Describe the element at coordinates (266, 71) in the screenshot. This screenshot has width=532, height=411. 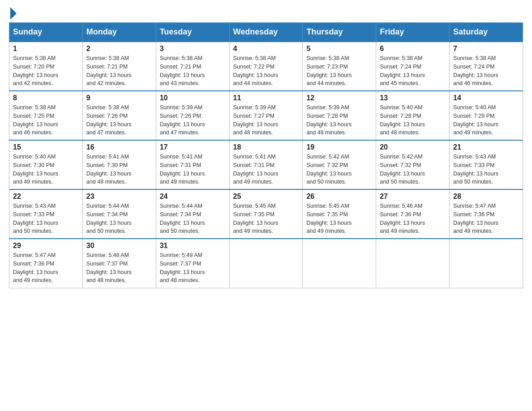
I see `day-info: Sunrise: 5:38 AMSunset: 7:22 PMDaylight:…` at that location.